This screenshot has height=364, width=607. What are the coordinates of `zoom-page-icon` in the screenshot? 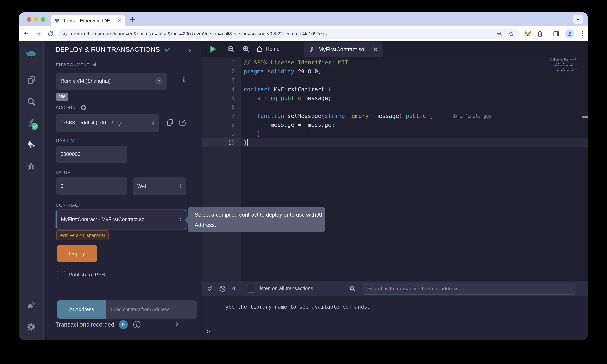 It's located at (500, 34).